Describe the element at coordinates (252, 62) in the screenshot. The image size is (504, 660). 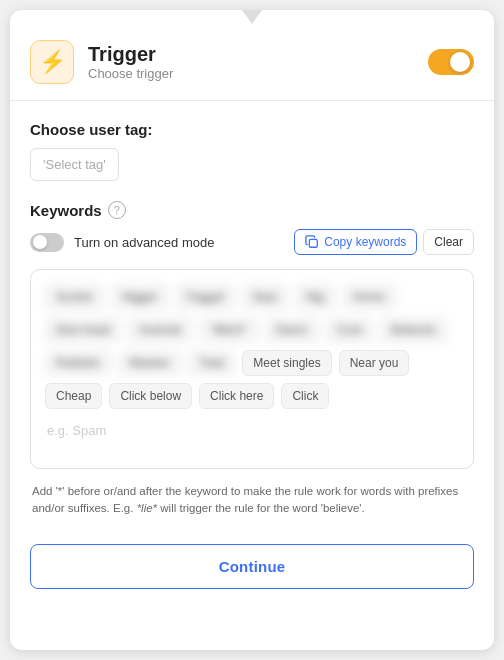
I see `header: ⚡ Trigger Choose trigger` at that location.